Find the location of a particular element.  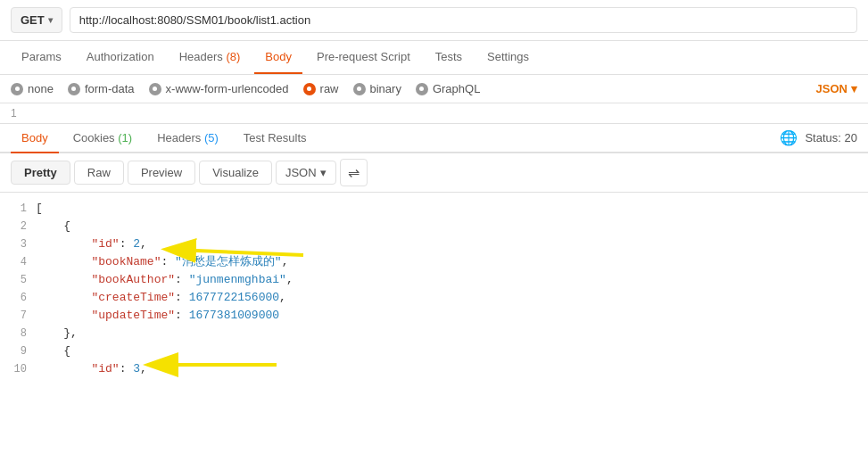

method-label: GET is located at coordinates (32, 20).